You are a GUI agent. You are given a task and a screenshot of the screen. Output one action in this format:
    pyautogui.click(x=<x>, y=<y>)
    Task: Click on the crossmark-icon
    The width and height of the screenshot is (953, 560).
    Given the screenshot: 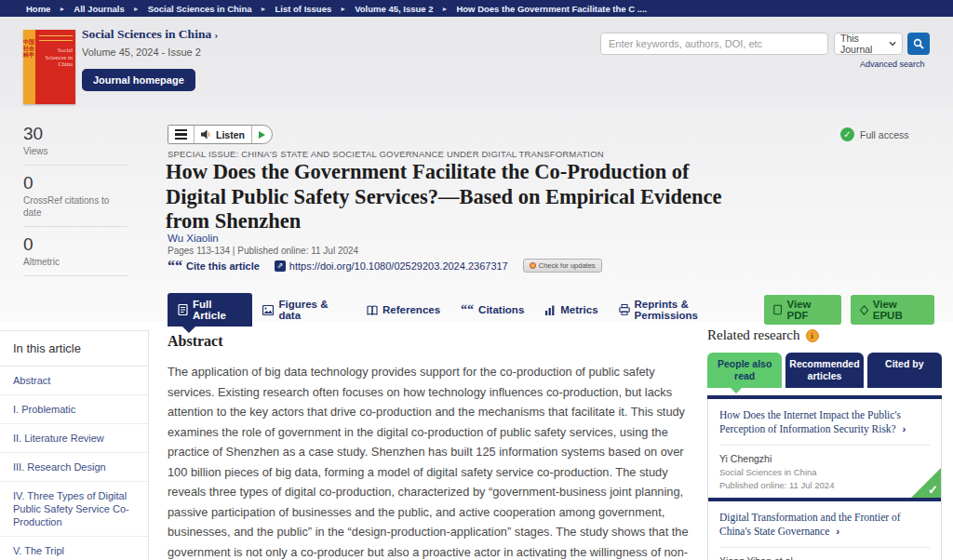 What is the action you would take?
    pyautogui.click(x=532, y=266)
    